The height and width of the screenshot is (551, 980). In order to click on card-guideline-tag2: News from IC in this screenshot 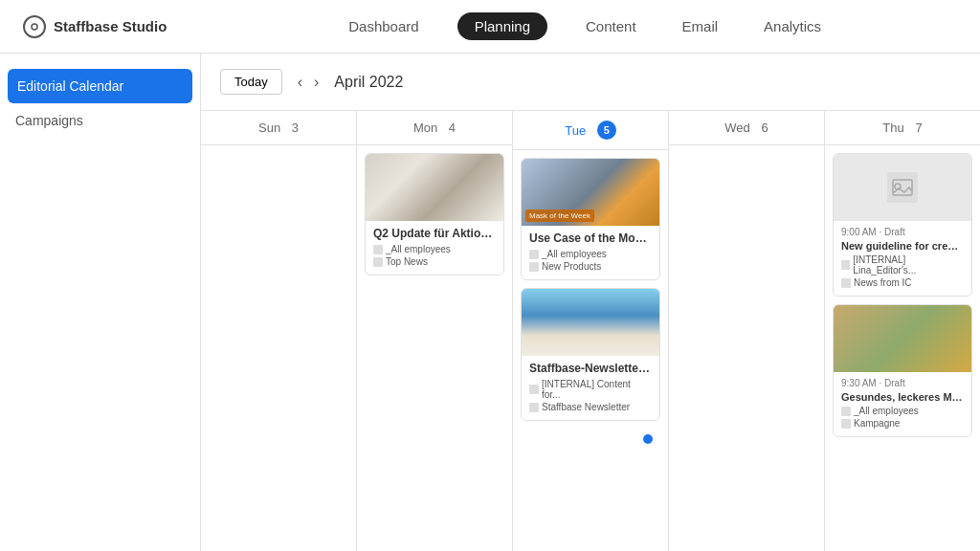, I will do `click(902, 283)`.